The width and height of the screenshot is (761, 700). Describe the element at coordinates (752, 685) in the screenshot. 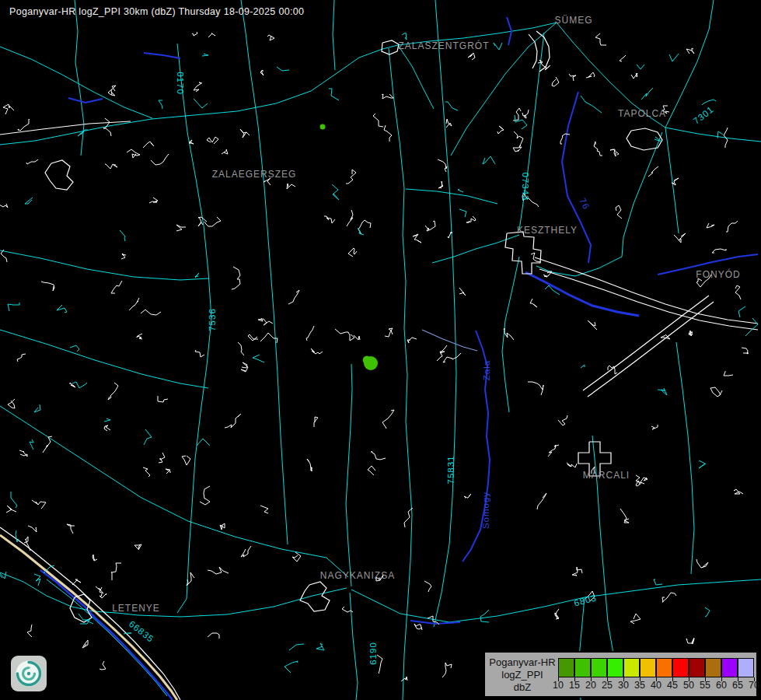

I see `legend-tick-label: 70` at that location.